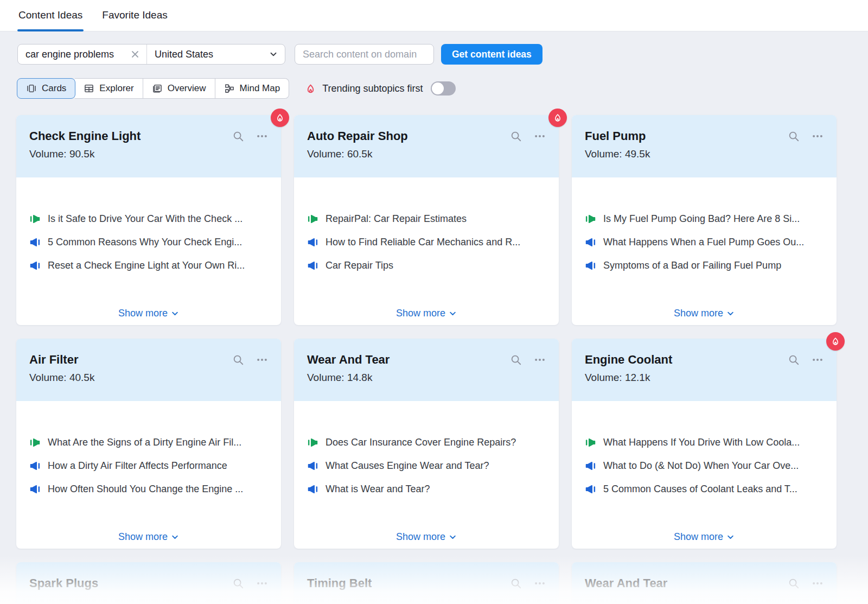 This screenshot has height=604, width=868. I want to click on headline-item: What is Wear and Tear?, so click(426, 489).